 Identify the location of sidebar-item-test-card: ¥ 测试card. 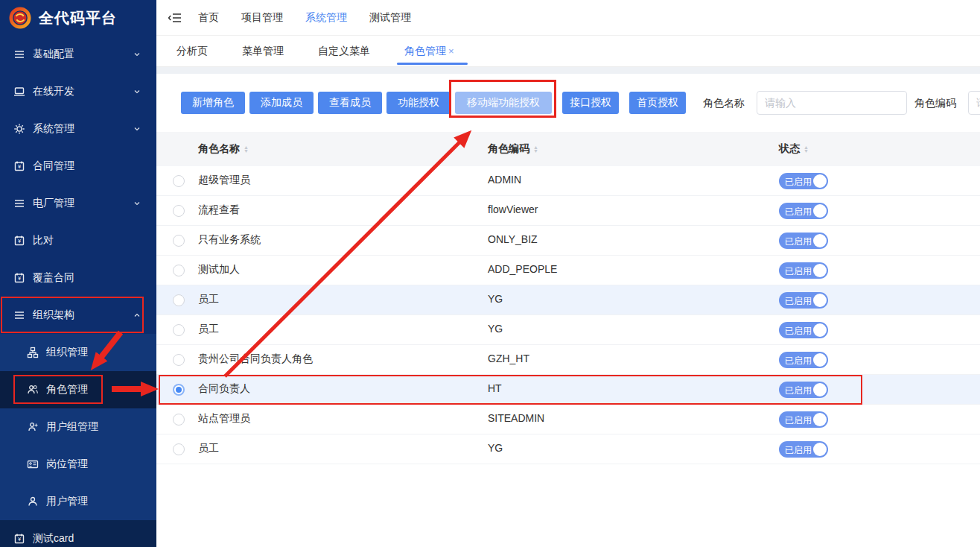
(78, 534).